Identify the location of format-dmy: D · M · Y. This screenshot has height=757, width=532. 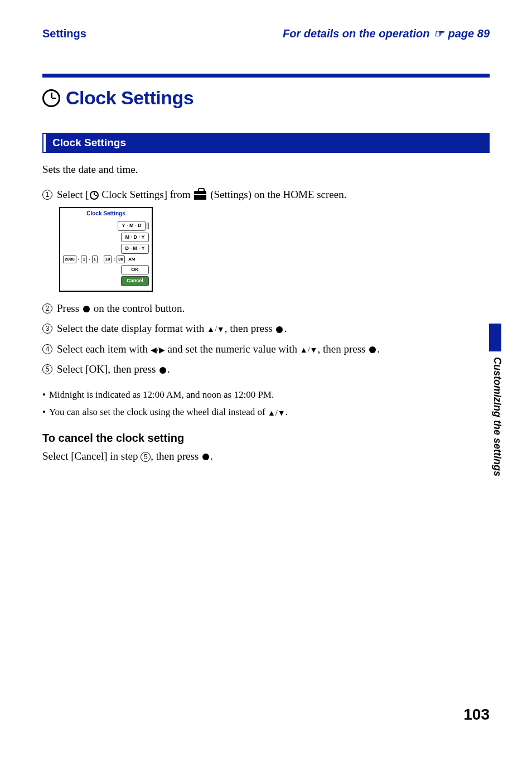
(135, 249).